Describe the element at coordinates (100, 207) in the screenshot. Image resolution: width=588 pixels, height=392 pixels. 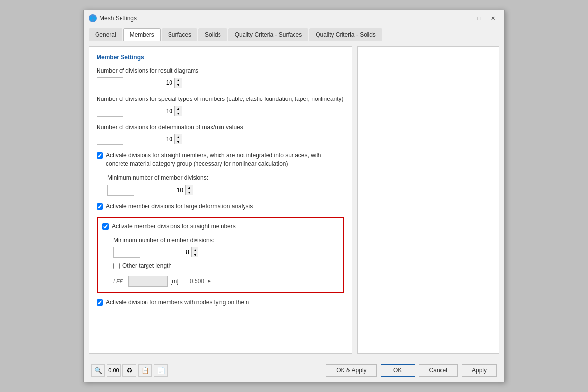
I see `large-deformation-checkbox` at that location.